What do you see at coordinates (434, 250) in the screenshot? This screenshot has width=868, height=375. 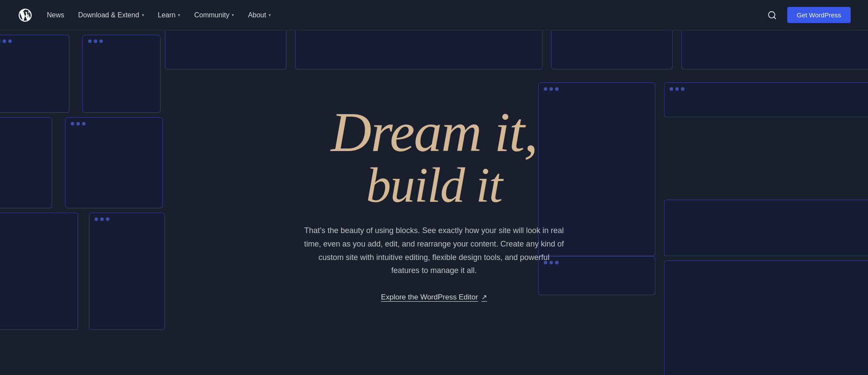 I see `hero-description: That’s the beauty of using blocks. See e…` at bounding box center [434, 250].